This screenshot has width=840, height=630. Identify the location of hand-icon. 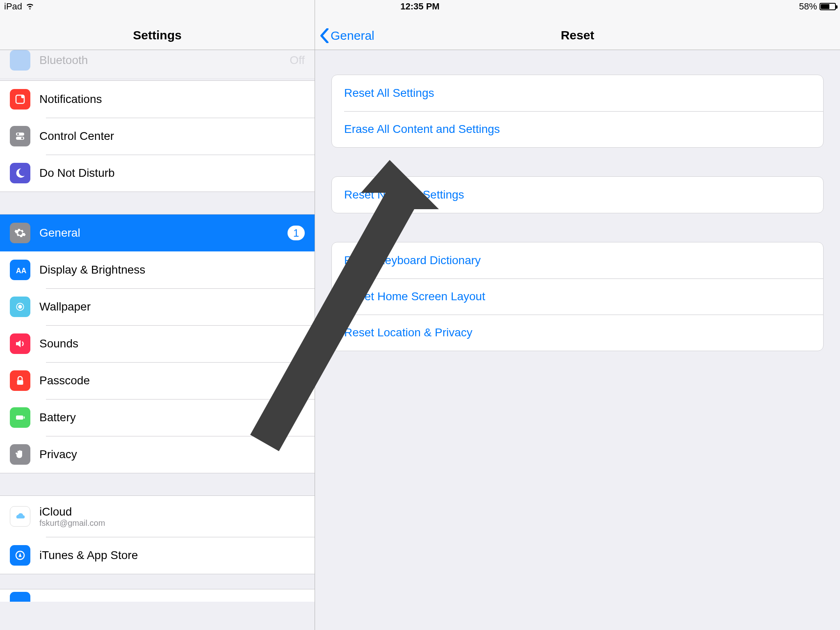
(20, 454).